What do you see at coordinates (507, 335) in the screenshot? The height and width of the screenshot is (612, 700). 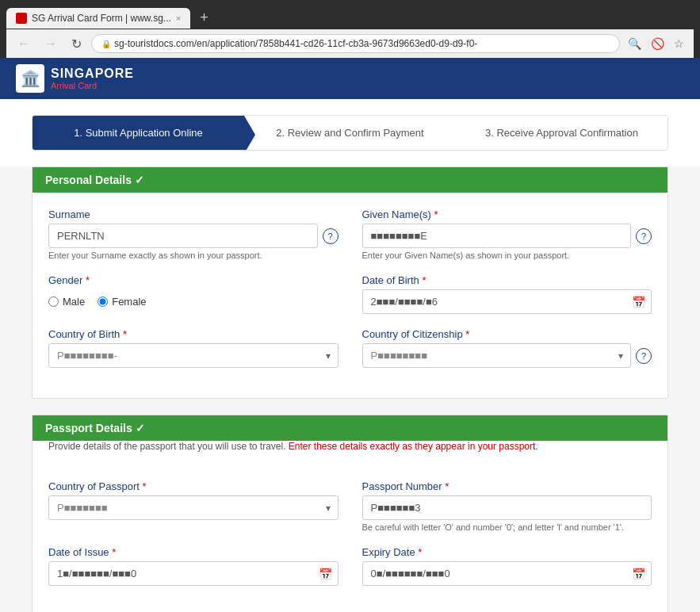 I see `country-citizenship-label: Country of Citizenship *` at bounding box center [507, 335].